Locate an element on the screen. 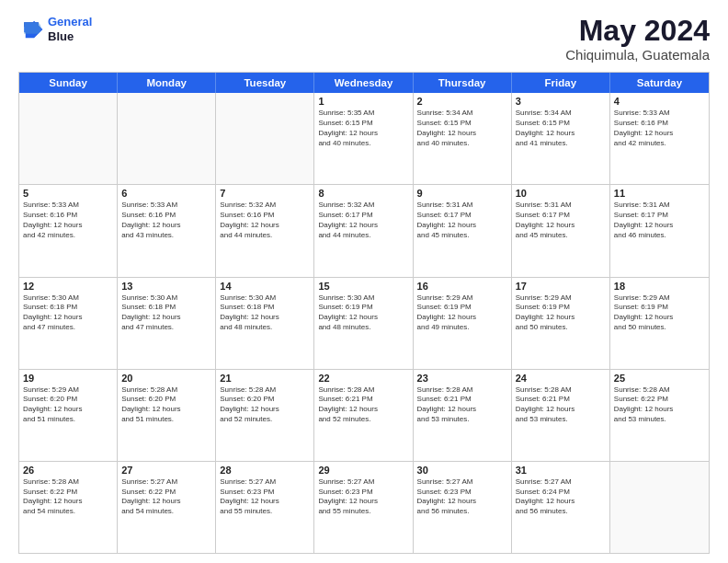 The width and height of the screenshot is (728, 563). calendar-cell-day-12: 12Sunrise: 5:30 AM Sunset: 6:18 PM Dayli… is located at coordinates (68, 324).